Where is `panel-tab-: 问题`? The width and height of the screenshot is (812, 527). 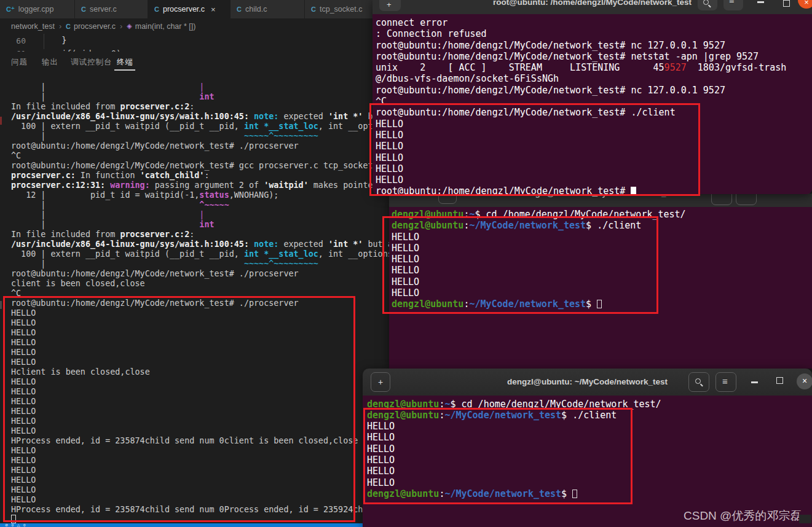 panel-tab-: 问题 is located at coordinates (20, 63).